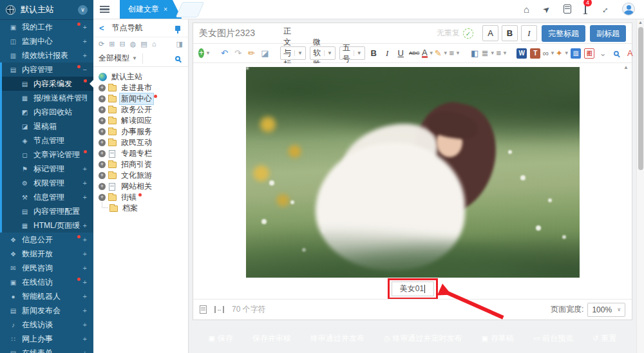 The height and width of the screenshot is (353, 644). Describe the element at coordinates (180, 44) in the screenshot. I see `switch-panel-icon: ◨` at that location.